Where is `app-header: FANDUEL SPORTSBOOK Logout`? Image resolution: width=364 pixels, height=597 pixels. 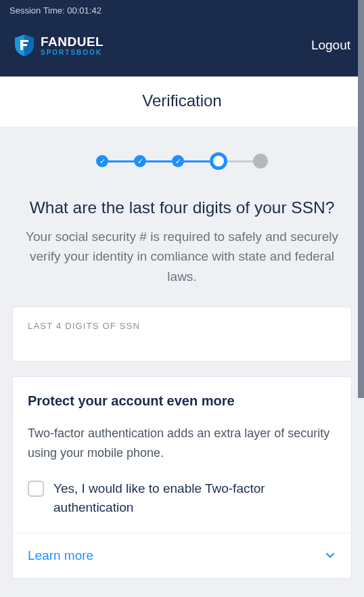
app-header: FANDUEL SPORTSBOOK Logout is located at coordinates (182, 49).